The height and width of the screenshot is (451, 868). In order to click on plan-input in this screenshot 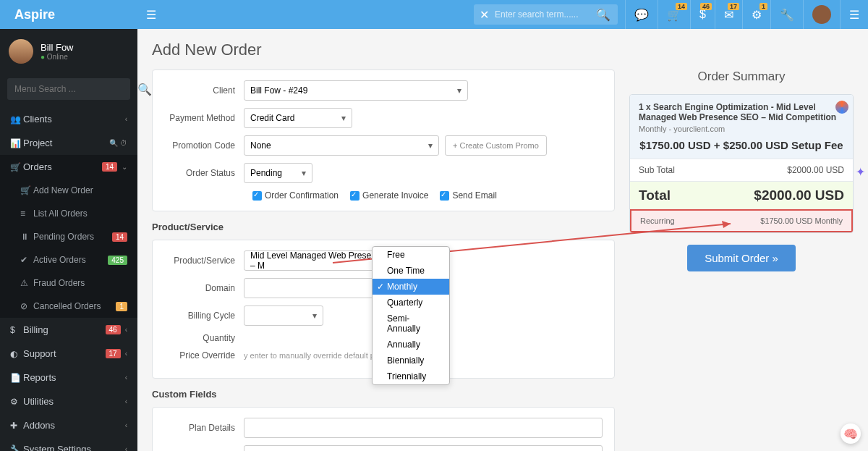, I will do `click(423, 428)`.